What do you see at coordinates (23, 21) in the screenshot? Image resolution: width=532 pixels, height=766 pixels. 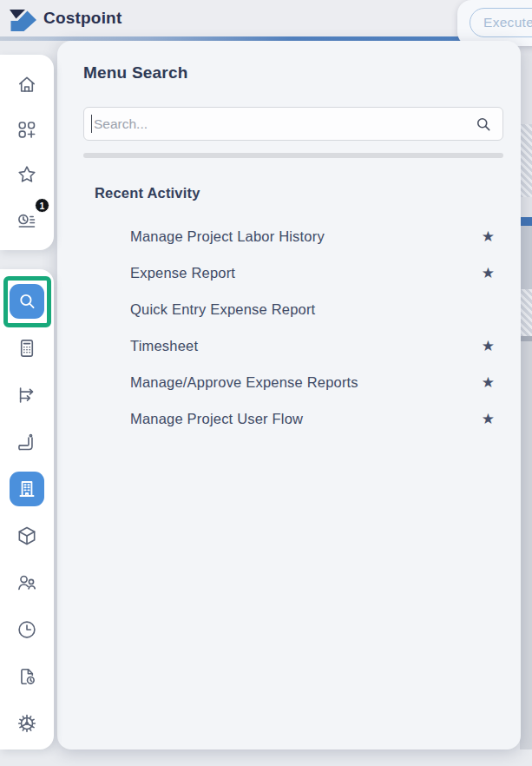 I see `costpoint-logo-icon` at bounding box center [23, 21].